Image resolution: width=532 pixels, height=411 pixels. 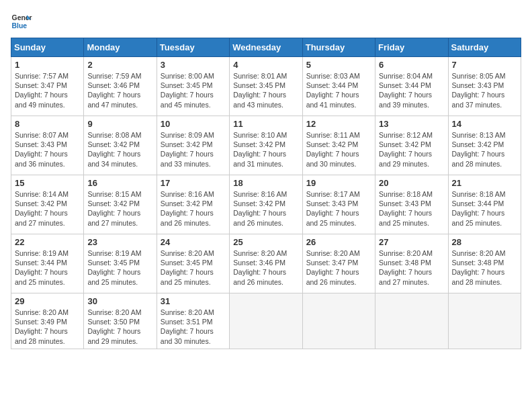 What do you see at coordinates (485, 208) in the screenshot?
I see `day-info: Sunrise: 8:18 AM Sunset: 3:44 PM Dayligh…` at bounding box center [485, 208].